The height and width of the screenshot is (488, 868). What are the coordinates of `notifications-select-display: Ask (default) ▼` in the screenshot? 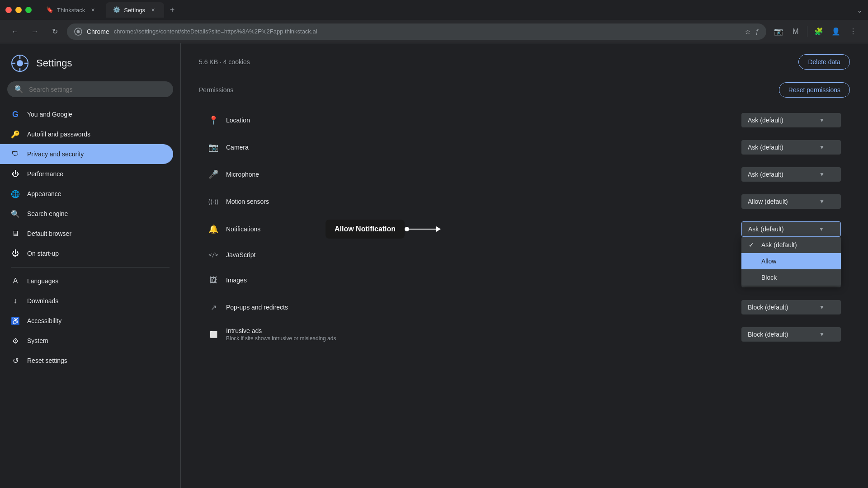 It's located at (791, 229).